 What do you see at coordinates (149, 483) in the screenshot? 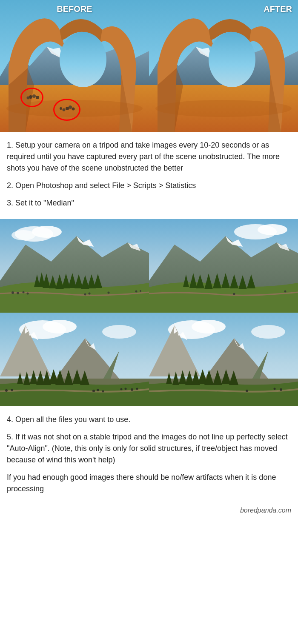
I see `step-6: If you had enough good images there shou…` at bounding box center [149, 483].